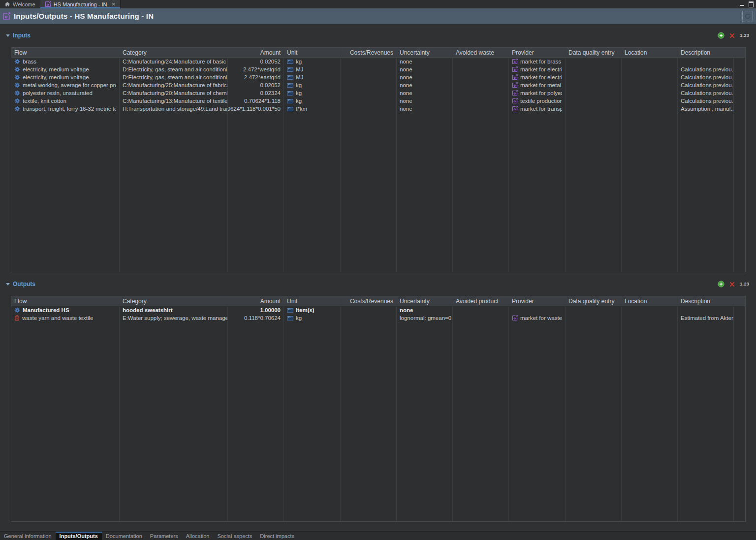 This screenshot has height=540, width=756. Describe the element at coordinates (256, 109) in the screenshot. I see `cell-amount: 0.70624*1.118*0.001*50` at that location.